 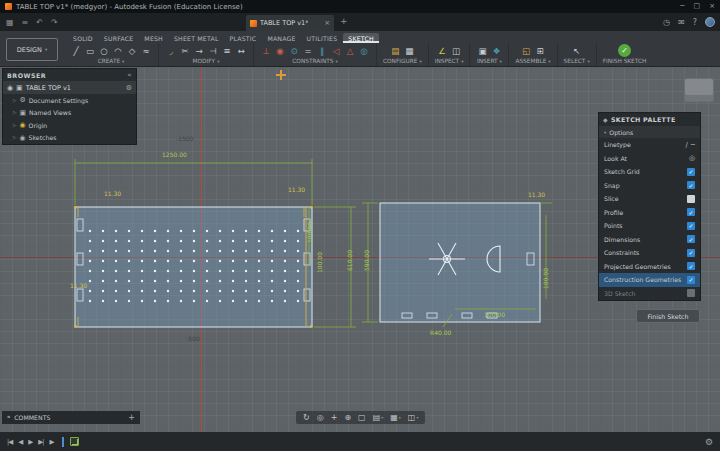 What do you see at coordinates (350, 260) in the screenshot?
I see `dimension-label: 610.00` at bounding box center [350, 260].